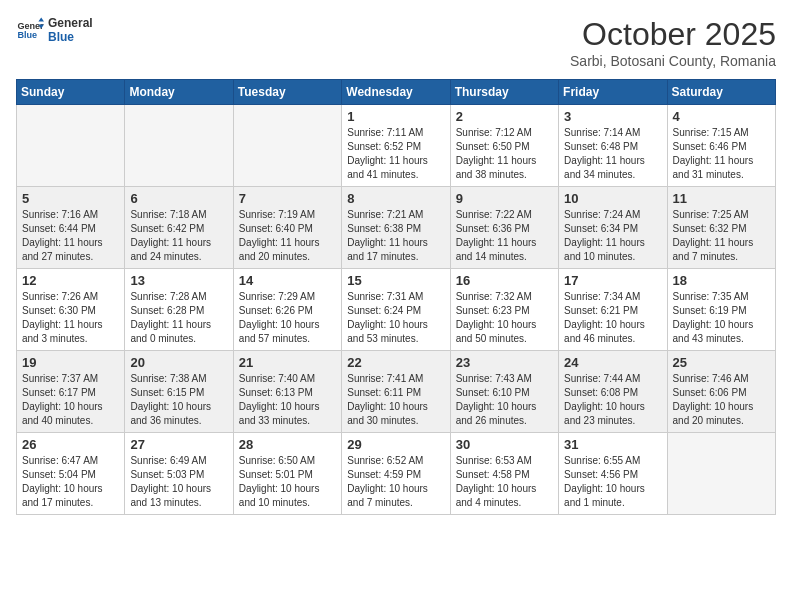  Describe the element at coordinates (178, 280) in the screenshot. I see `day-number: 13` at that location.